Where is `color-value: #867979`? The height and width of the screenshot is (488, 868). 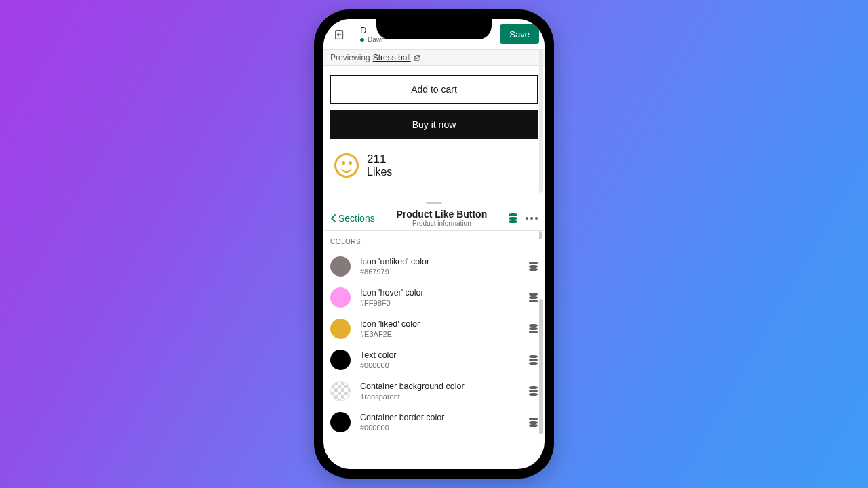
color-value: #867979 is located at coordinates (439, 272).